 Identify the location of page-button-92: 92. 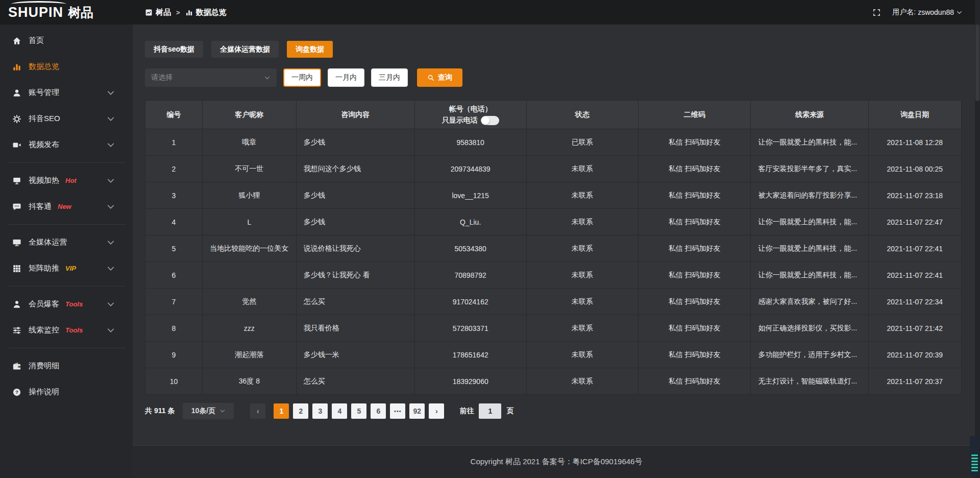
(417, 411).